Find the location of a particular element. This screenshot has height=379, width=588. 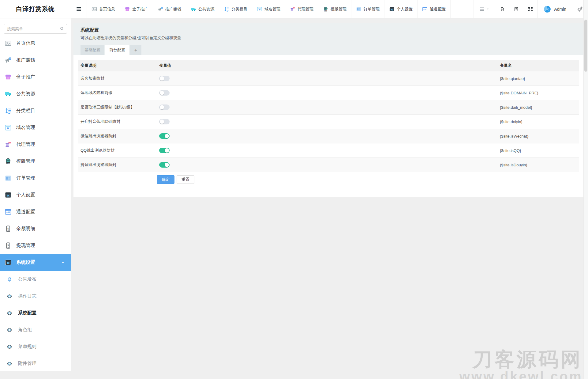

order-board-icon is located at coordinates (359, 9).